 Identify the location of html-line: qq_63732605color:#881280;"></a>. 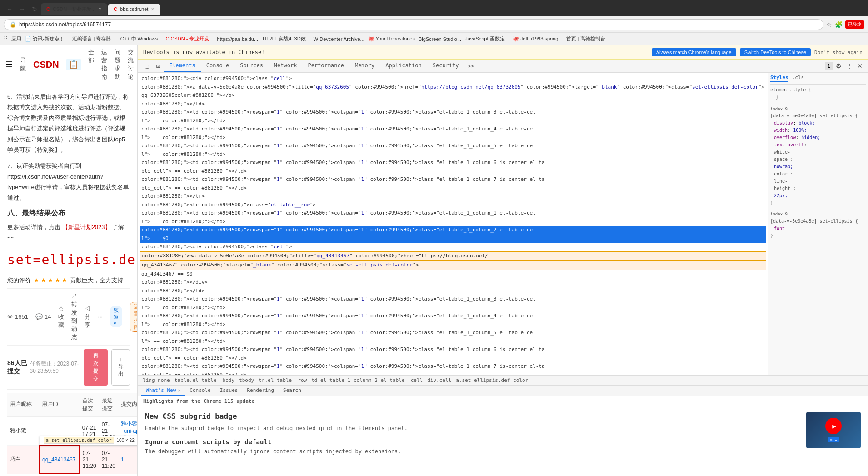
(453, 95).